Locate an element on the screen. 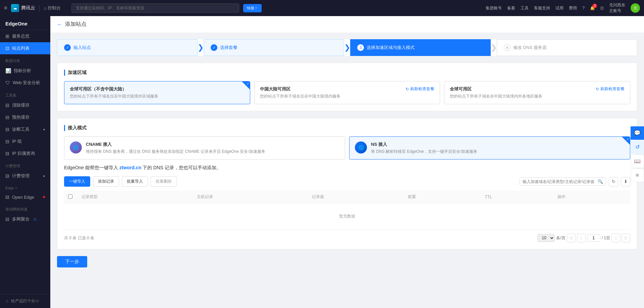  sidebar: EdgeOne ⊞ 服务总览 ⊡ 站点列表 数据分析 📊 指标分析 🛡 Web … is located at coordinates (25, 162).